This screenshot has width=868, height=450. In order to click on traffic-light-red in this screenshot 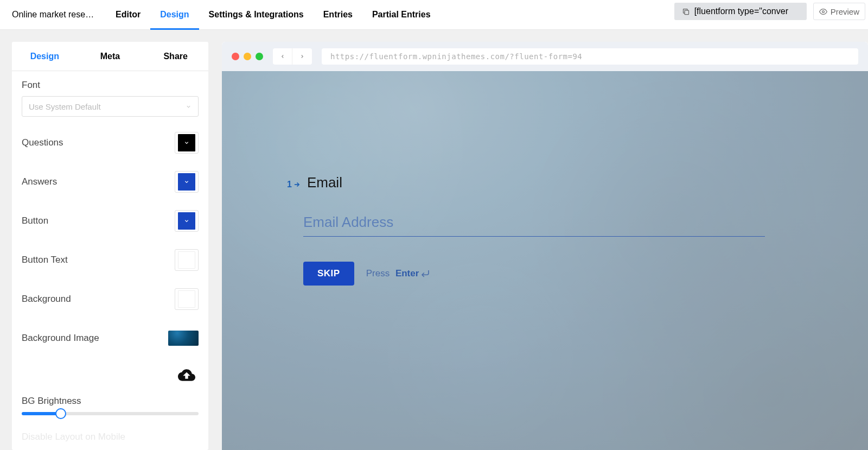, I will do `click(235, 56)`.